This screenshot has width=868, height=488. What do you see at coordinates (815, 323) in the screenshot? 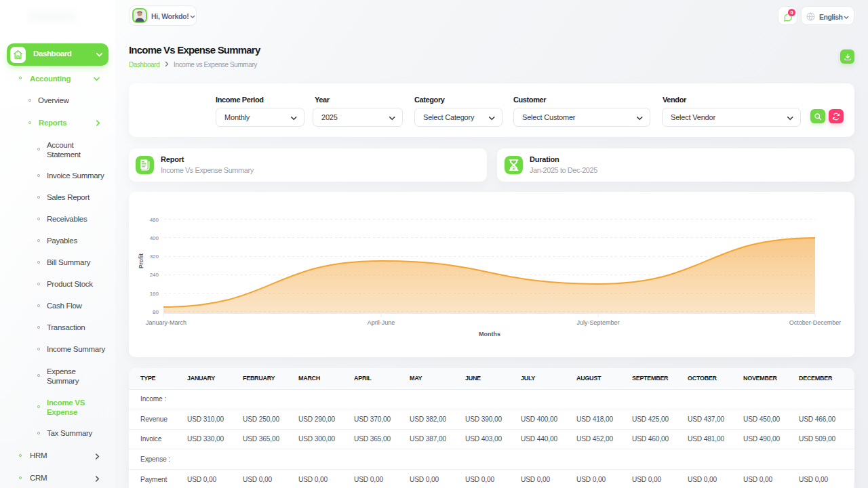
I see `svg-text: October-December` at bounding box center [815, 323].